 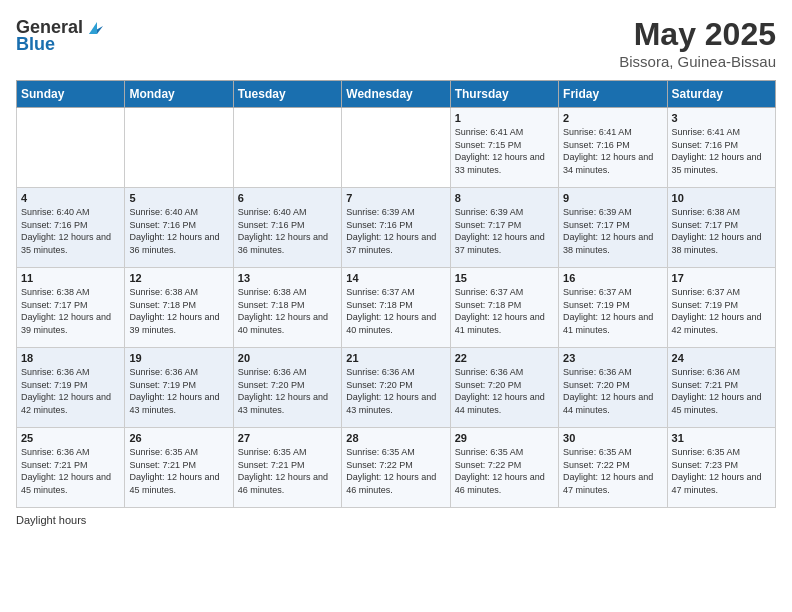 I want to click on table-row: 14Sunrise: 6:37 AMSunset: 7:18 PMDayligh…, so click(x=396, y=308).